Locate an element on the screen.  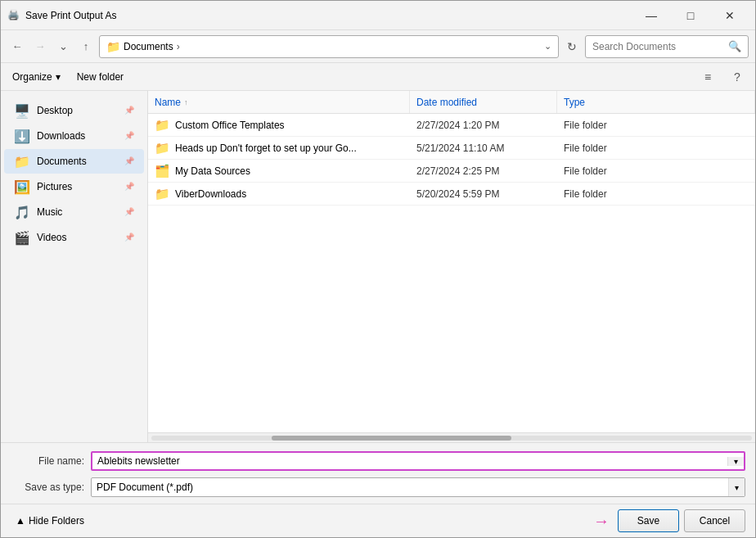
minimize-button: — is located at coordinates (651, 16).